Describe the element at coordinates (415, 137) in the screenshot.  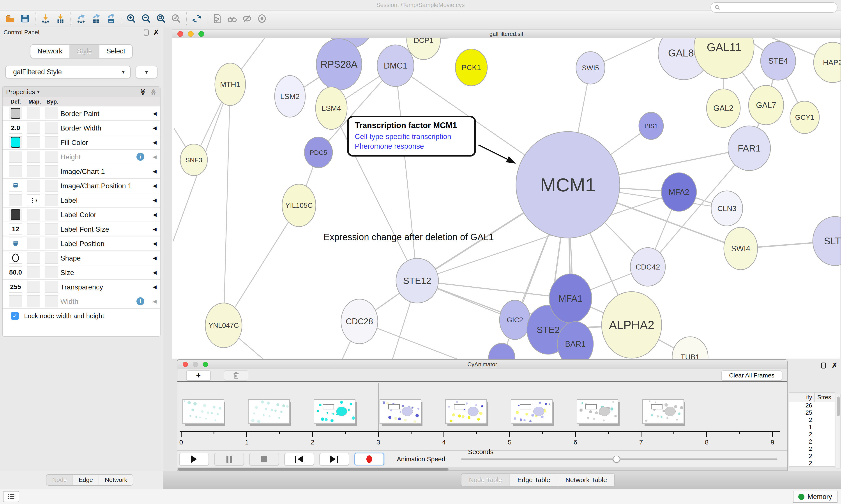
I see `annotation-link: Cell-type-specific transcription` at that location.